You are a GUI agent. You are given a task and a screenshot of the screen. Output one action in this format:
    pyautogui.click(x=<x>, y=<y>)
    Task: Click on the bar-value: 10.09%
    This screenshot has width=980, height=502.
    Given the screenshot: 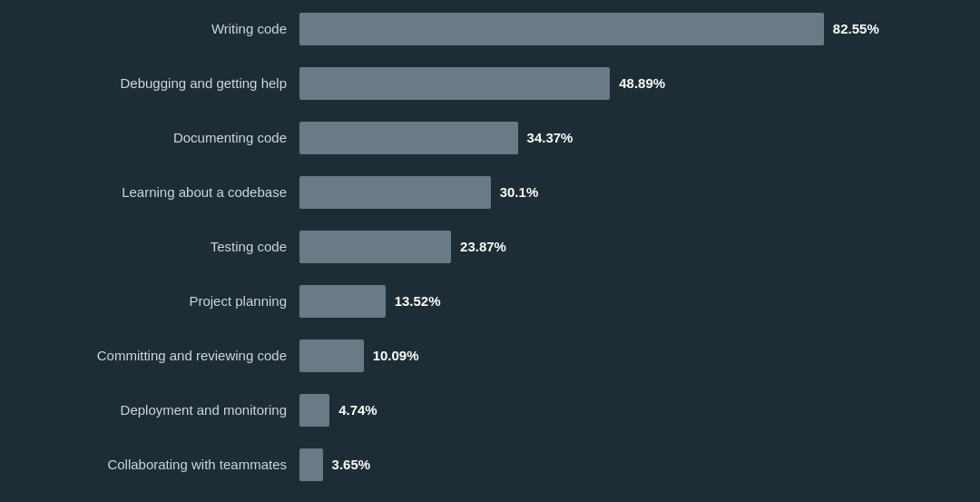 What is the action you would take?
    pyautogui.click(x=396, y=356)
    